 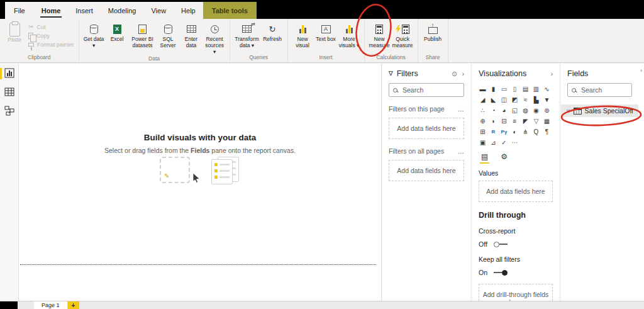 What do you see at coordinates (514, 132) in the screenshot?
I see `key-influencers-icon: ◐` at bounding box center [514, 132].